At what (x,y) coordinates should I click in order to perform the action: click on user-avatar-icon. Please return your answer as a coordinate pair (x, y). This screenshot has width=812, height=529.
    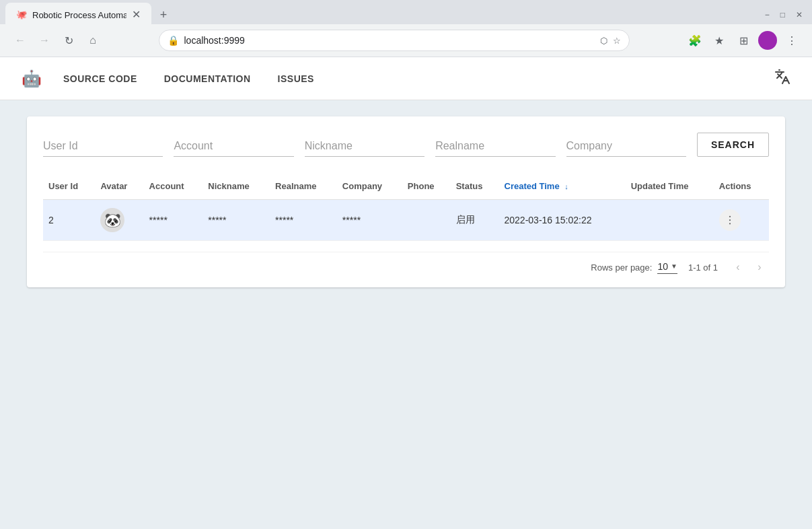
    Looking at the image, I should click on (768, 40).